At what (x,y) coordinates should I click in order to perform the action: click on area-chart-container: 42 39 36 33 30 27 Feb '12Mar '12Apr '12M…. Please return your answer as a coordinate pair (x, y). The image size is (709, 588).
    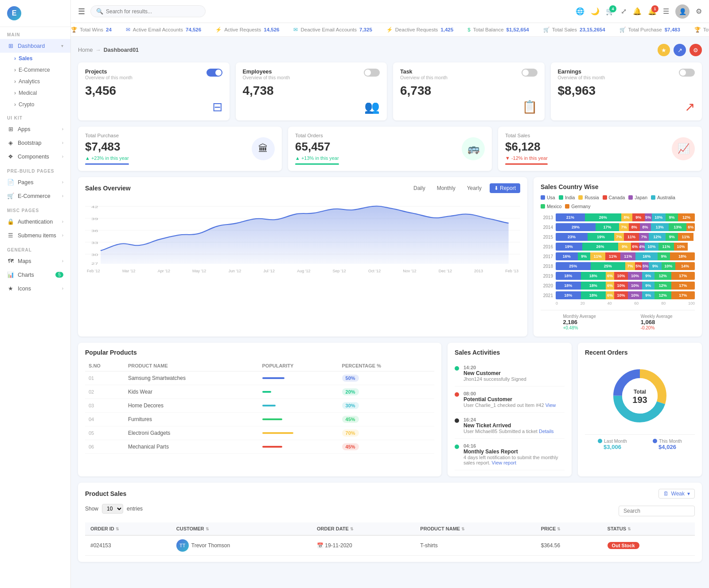
    Looking at the image, I should click on (303, 236).